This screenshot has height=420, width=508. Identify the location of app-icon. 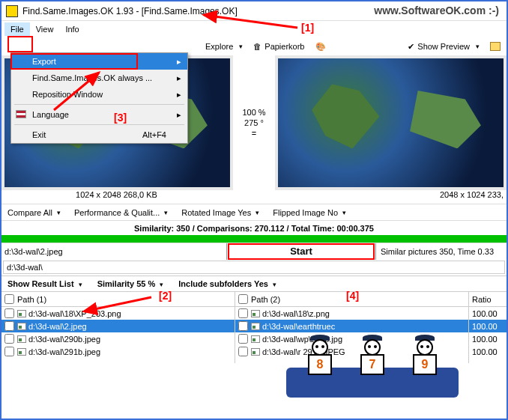
(12, 11).